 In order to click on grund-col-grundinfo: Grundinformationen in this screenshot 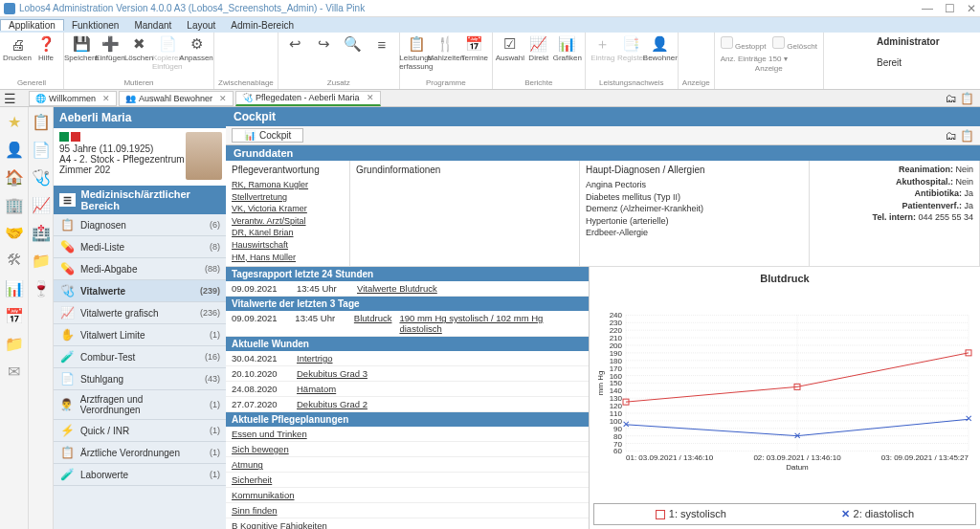, I will do `click(465, 213)`.